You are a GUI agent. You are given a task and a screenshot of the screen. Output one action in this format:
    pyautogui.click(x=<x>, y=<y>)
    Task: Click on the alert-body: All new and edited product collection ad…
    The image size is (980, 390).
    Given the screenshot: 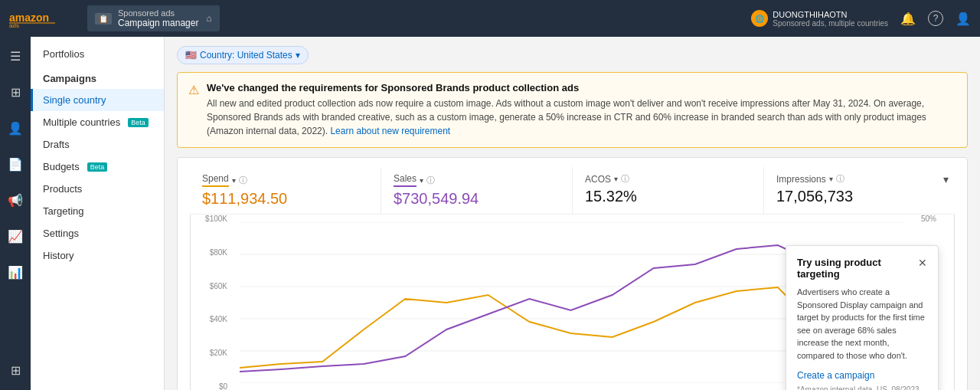 What is the action you would take?
    pyautogui.click(x=582, y=117)
    